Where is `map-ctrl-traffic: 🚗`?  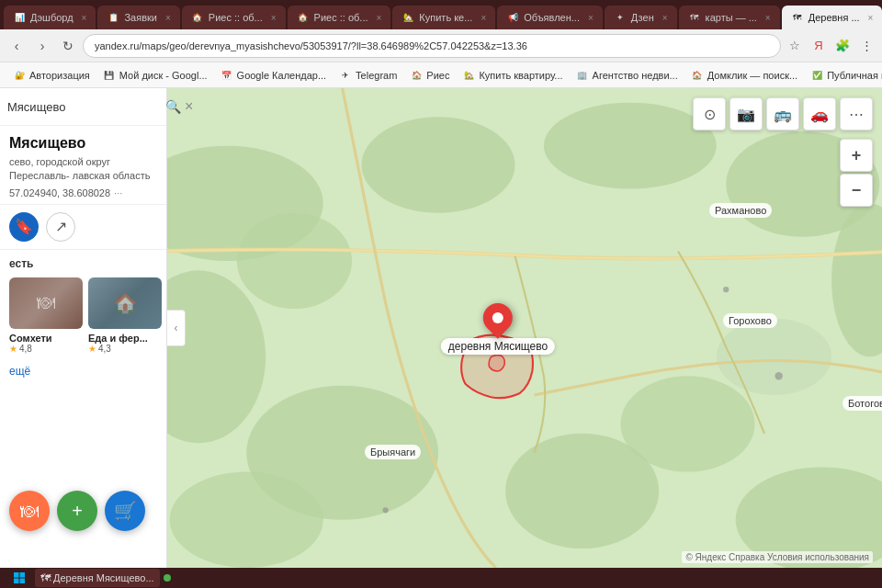 map-ctrl-traffic: 🚗 is located at coordinates (820, 114).